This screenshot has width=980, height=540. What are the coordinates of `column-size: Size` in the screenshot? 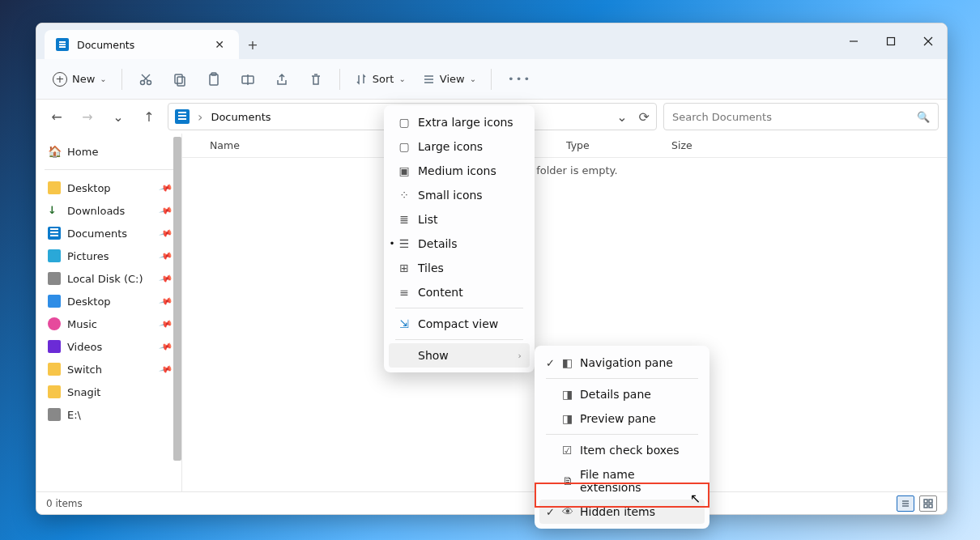 It's located at (708, 146).